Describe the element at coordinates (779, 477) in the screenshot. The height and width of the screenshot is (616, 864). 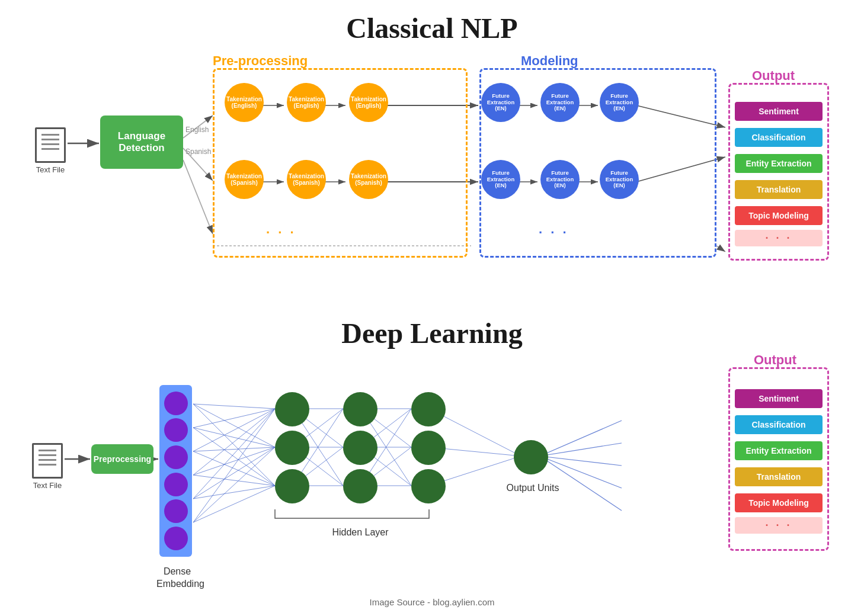
I see `output-tag-translation-deep: Translation` at that location.